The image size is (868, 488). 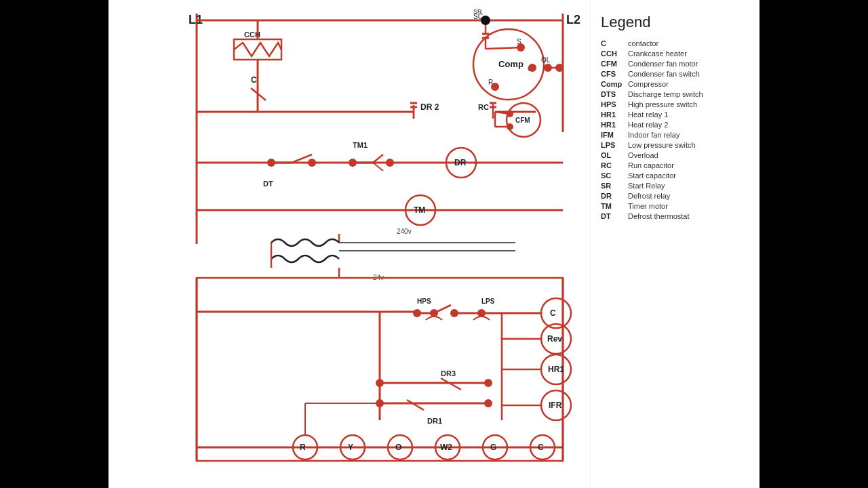 What do you see at coordinates (614, 74) in the screenshot?
I see `legend-abbr: CFS` at bounding box center [614, 74].